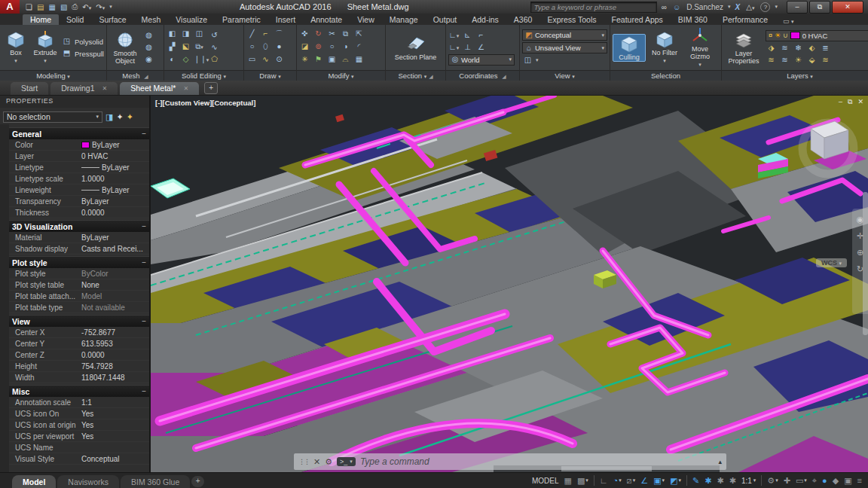 The height and width of the screenshot is (488, 868). What do you see at coordinates (214, 47) in the screenshot?
I see `record-history-icon: ∿` at bounding box center [214, 47].